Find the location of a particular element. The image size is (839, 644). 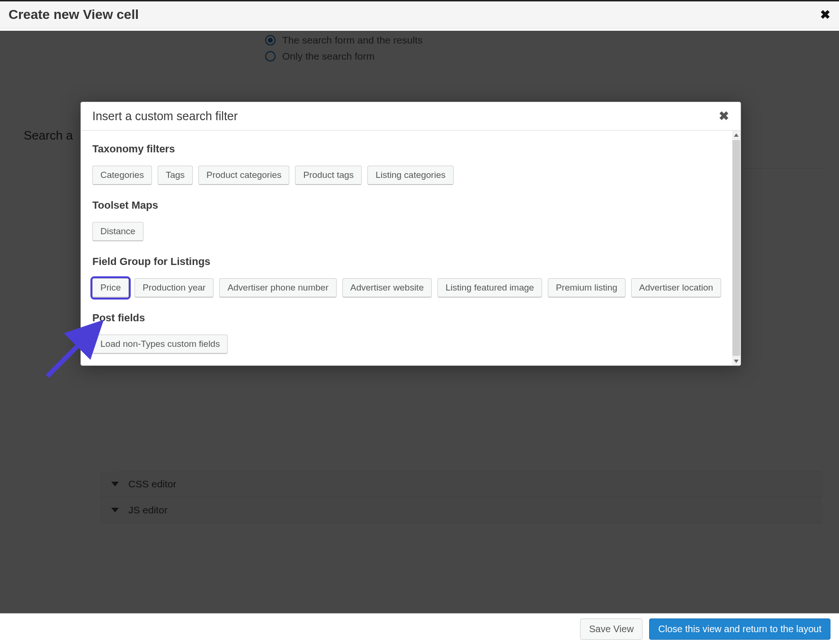

section-maps-title: Toolset Maps is located at coordinates (411, 205).